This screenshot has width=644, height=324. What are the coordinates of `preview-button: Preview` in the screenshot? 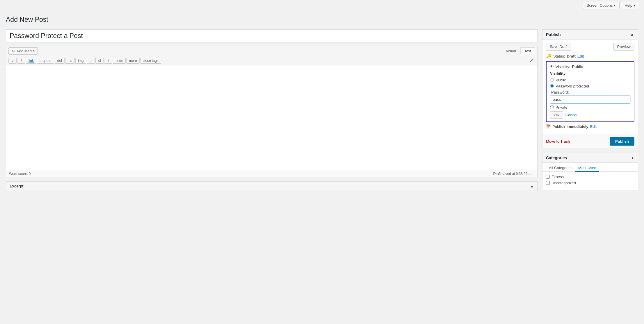 It's located at (624, 46).